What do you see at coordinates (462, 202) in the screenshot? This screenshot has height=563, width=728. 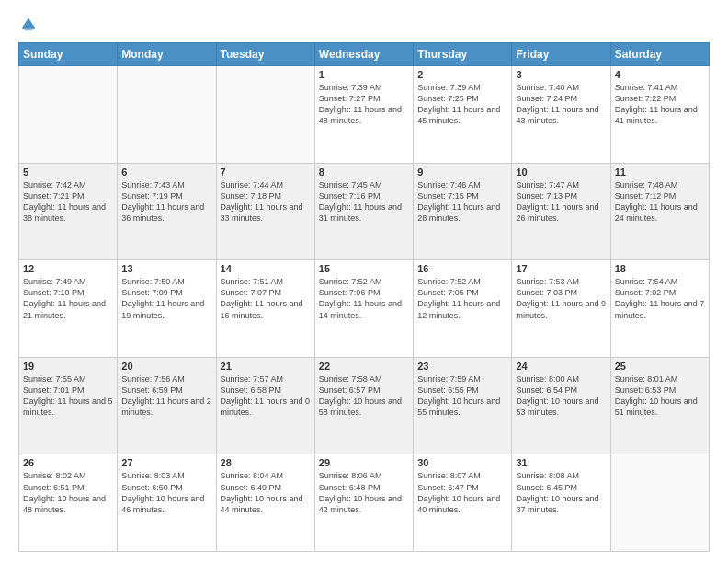 I see `day-info: Sunrise: 7:46 AM Sunset: 7:15 PM Dayligh…` at bounding box center [462, 202].